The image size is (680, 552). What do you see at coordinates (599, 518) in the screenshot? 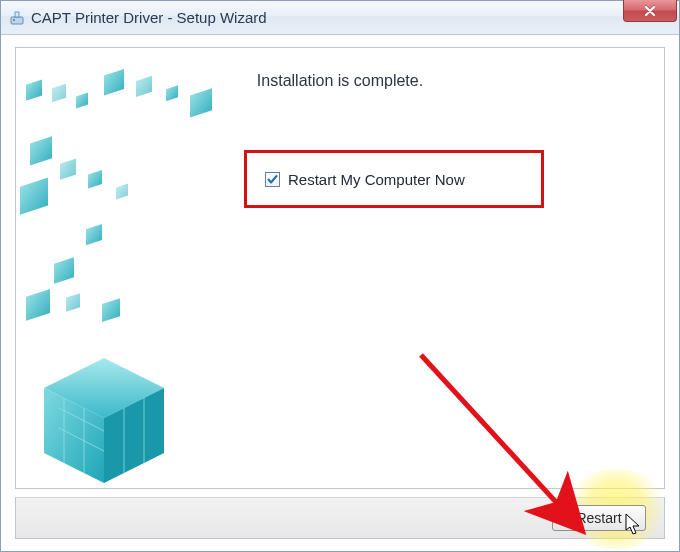
I see `restart-button: Restart` at bounding box center [599, 518].